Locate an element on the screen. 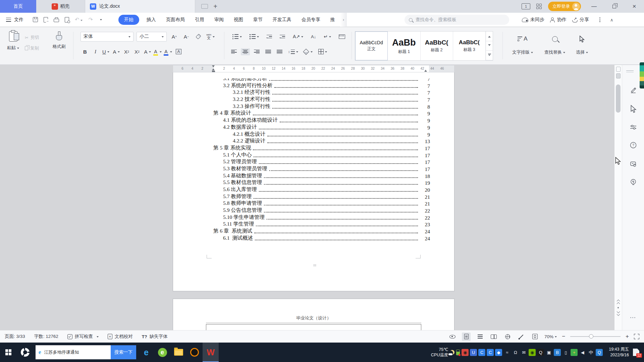 The width and height of the screenshot is (644, 362). file-explorer-icon is located at coordinates (178, 352).